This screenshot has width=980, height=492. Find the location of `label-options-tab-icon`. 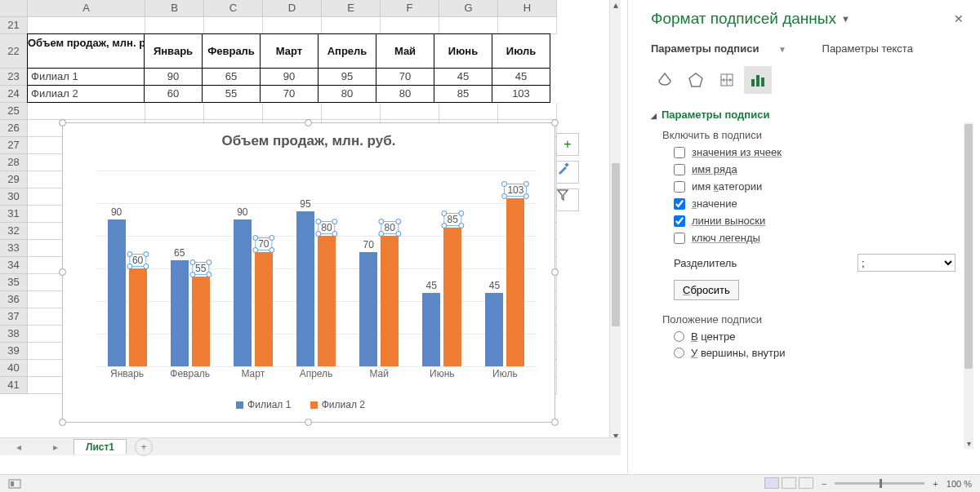

label-options-tab-icon is located at coordinates (758, 80).